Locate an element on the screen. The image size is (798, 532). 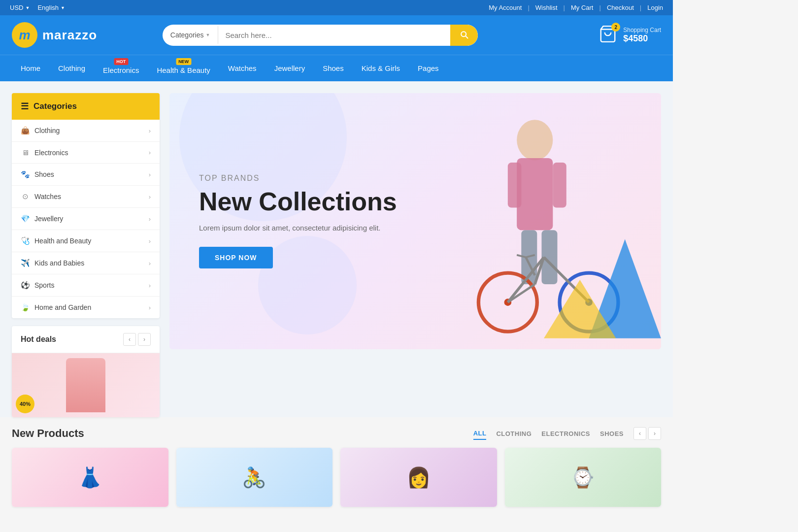
hot-deals-panel: Hot deals ‹ › 40% is located at coordinates (86, 371).